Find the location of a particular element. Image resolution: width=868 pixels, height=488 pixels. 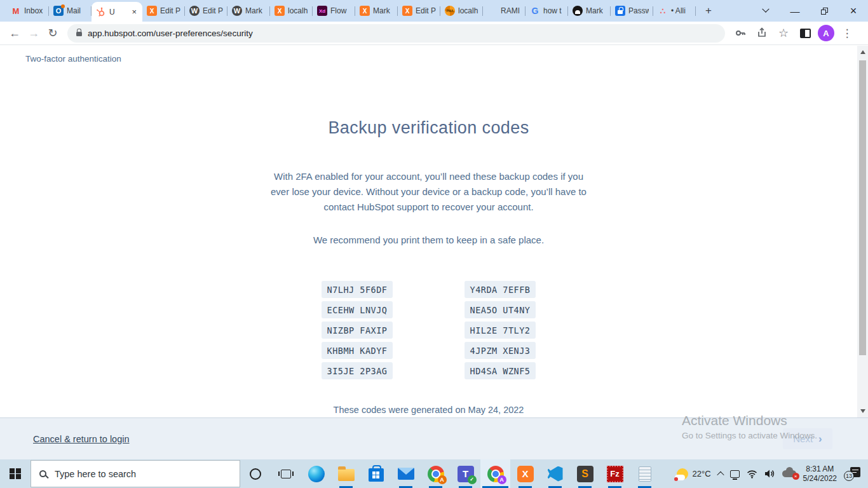

backup-code: ECEHW LNVJQ is located at coordinates (357, 310).